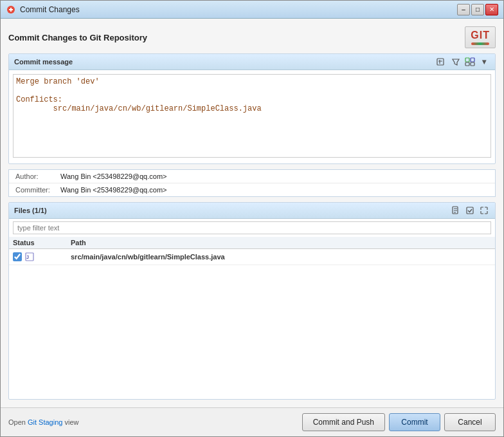  What do you see at coordinates (252, 37) in the screenshot?
I see `page-title-row: Commit Changes to Git Repository GIT` at bounding box center [252, 37].